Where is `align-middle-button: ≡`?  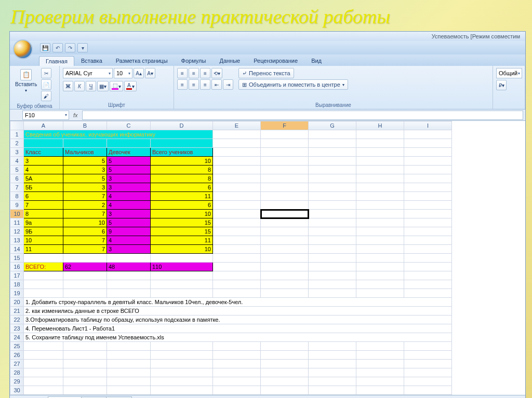 align-middle-button: ≡ is located at coordinates (194, 73).